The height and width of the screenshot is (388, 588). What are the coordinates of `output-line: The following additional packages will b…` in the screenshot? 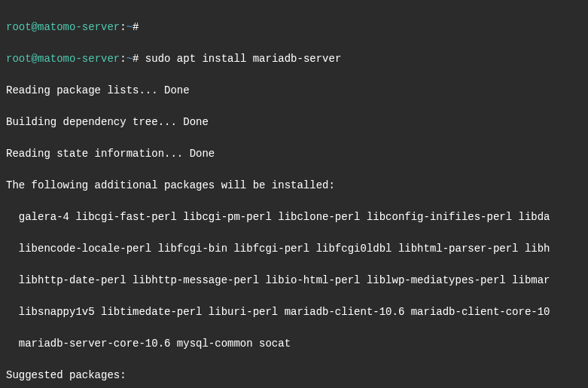 It's located at (297, 185).